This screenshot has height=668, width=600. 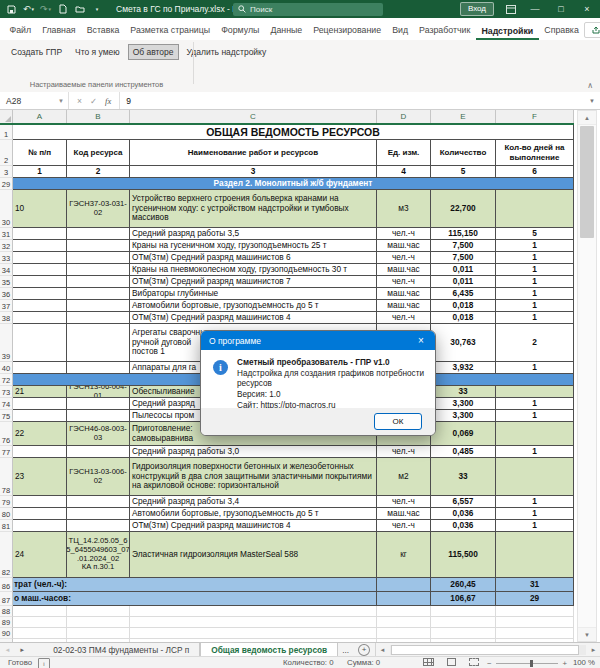 I want to click on cell-E74: 3,300, so click(x=464, y=404).